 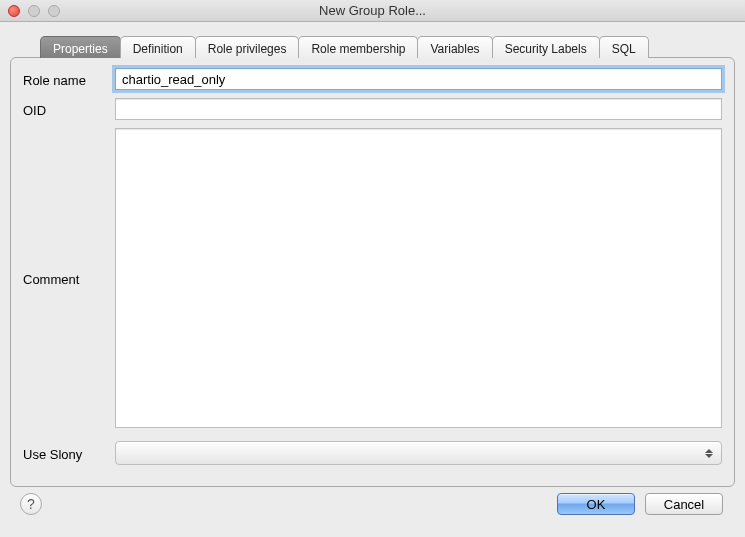 I want to click on chevron-updown-icon, so click(x=709, y=454).